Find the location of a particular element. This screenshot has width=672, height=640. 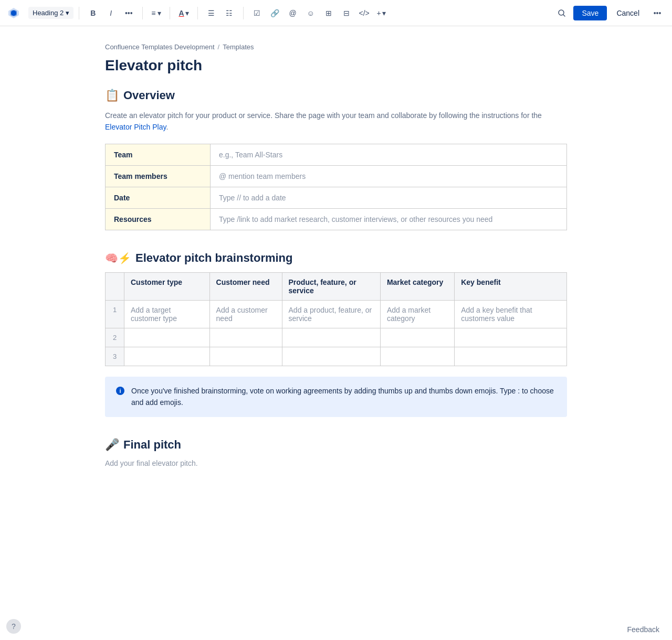

italic-button: I is located at coordinates (111, 13).